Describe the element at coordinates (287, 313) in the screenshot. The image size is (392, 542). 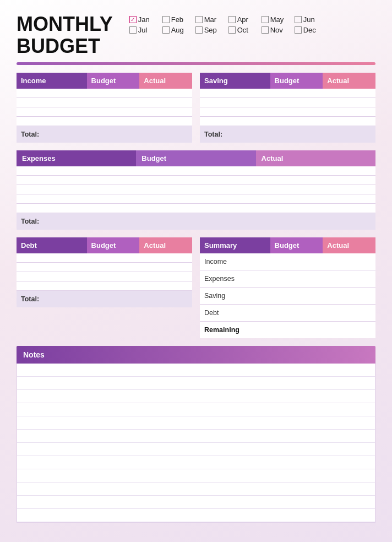
I see `summary-debt-row: Debt` at that location.